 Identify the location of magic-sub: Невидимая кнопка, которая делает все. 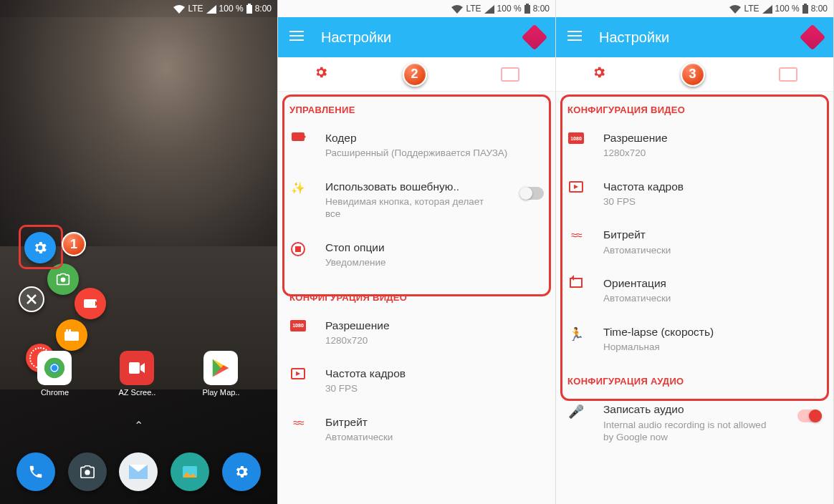
(413, 208).